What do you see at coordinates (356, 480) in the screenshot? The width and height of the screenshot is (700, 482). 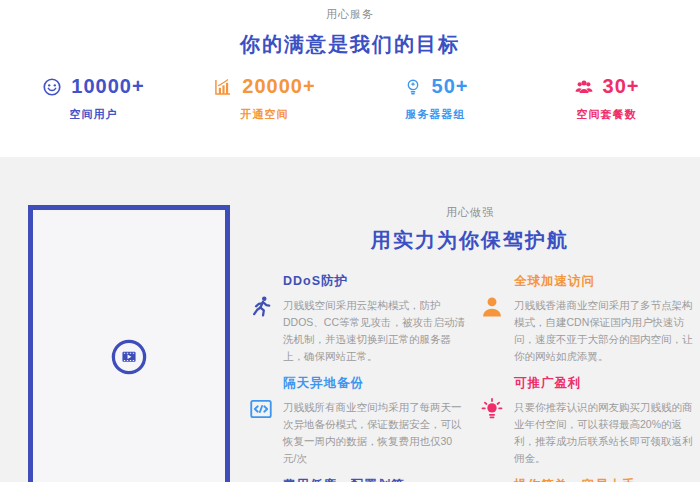 I see `feature-low-cost: 费用低廉，配置划算 目前香港商业空间最低仅需50一年（500M空间+200M数据…` at bounding box center [356, 480].